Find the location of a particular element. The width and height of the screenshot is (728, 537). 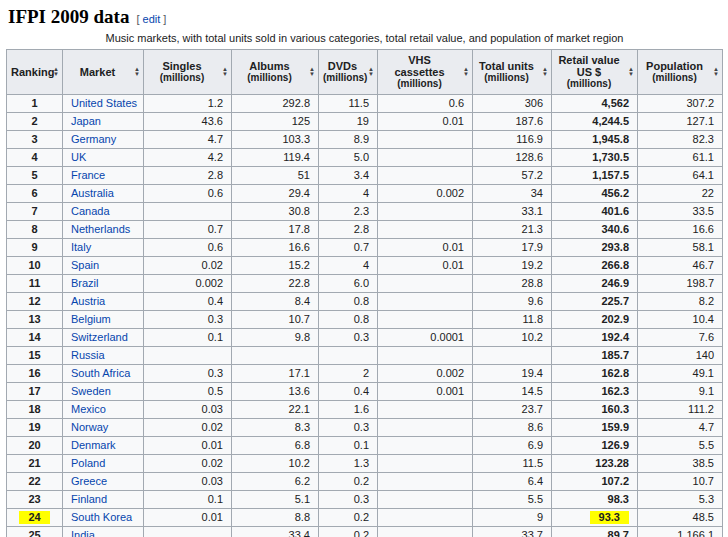

cell-total-units: 19.2 is located at coordinates (512, 266).